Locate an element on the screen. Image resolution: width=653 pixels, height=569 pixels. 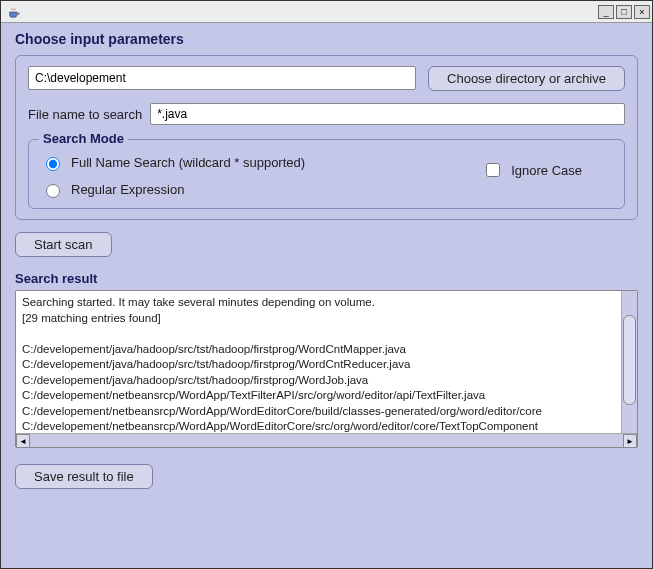
directory-input is located at coordinates (222, 78).